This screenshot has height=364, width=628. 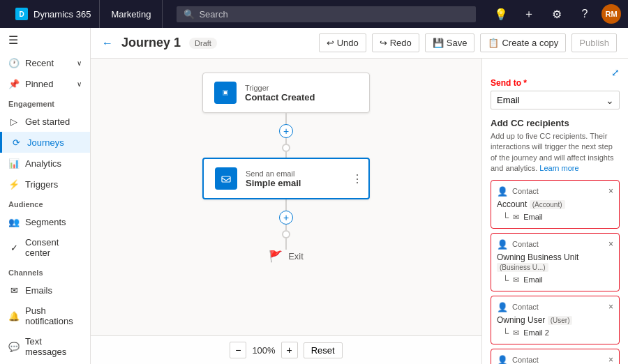 I want to click on undo-button: ↩ Undo, so click(x=343, y=43).